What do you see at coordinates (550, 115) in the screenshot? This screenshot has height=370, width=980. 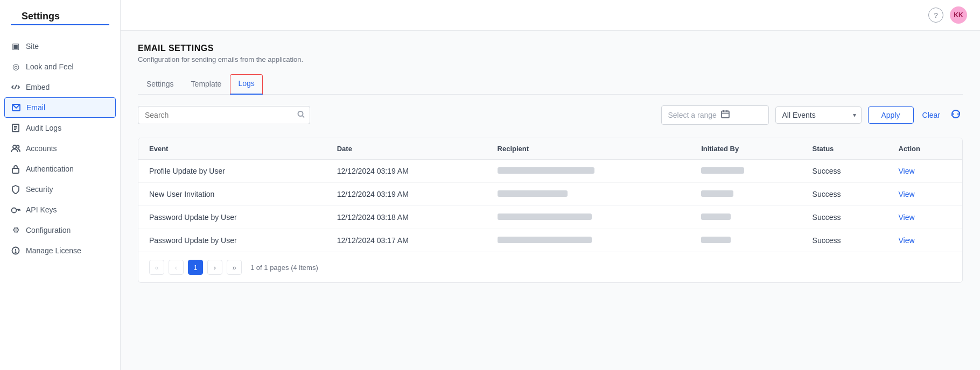 I see `filters-bar: Select a range All Events Apply Clear` at bounding box center [550, 115].